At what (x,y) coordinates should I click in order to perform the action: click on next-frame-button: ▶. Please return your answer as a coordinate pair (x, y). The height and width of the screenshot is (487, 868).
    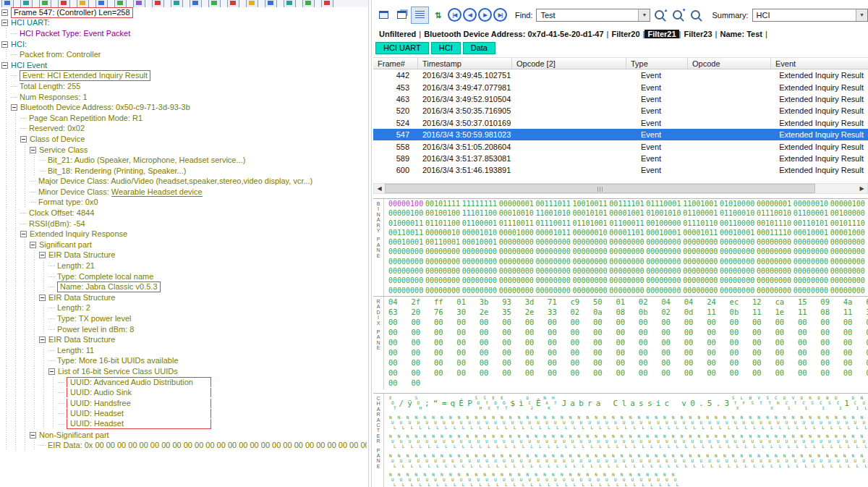
    Looking at the image, I should click on (485, 14).